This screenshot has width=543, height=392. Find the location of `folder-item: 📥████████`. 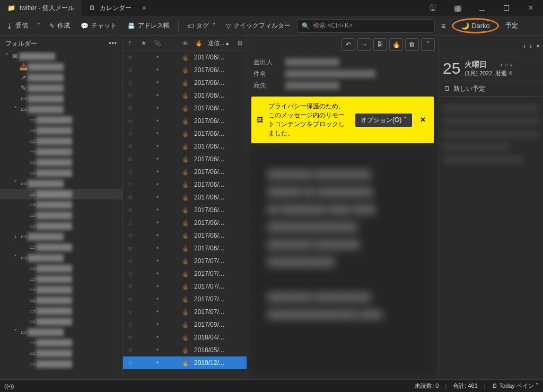

folder-item: 📥████████ is located at coordinates (62, 67).